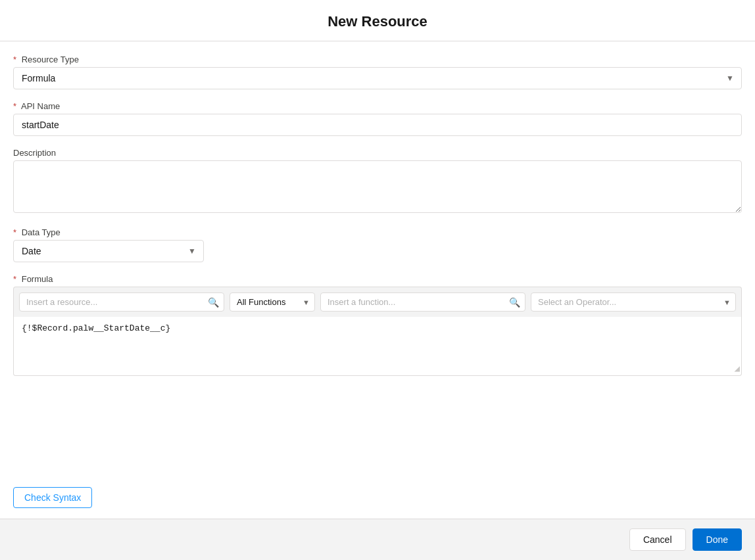 Image resolution: width=755 pixels, height=560 pixels. What do you see at coordinates (53, 498) in the screenshot?
I see `check-syntax-button: Check Syntax` at bounding box center [53, 498].